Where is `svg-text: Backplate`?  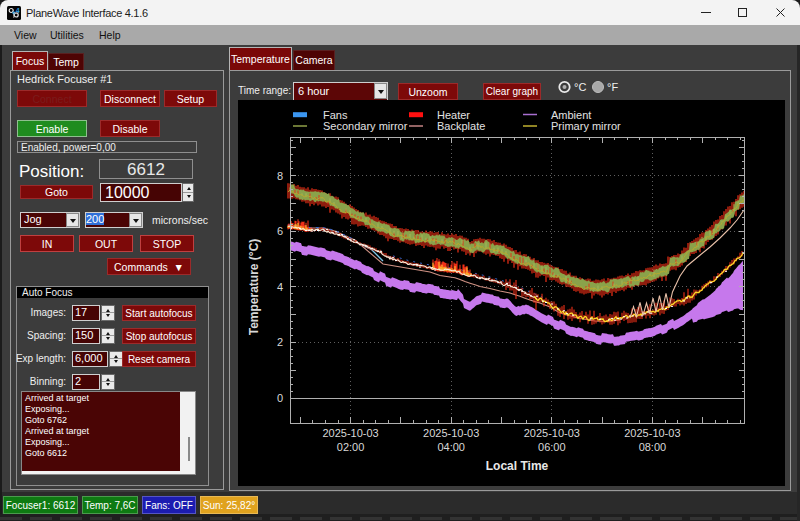
svg-text: Backplate is located at coordinates (461, 126).